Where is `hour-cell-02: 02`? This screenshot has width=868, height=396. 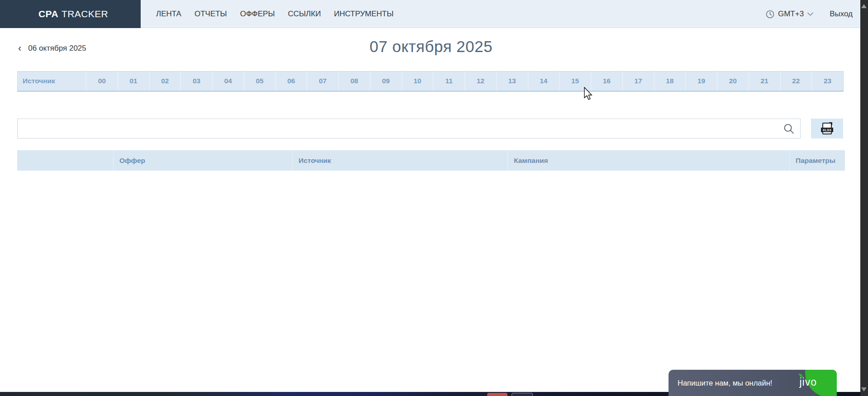
hour-cell-02: 02 is located at coordinates (165, 81).